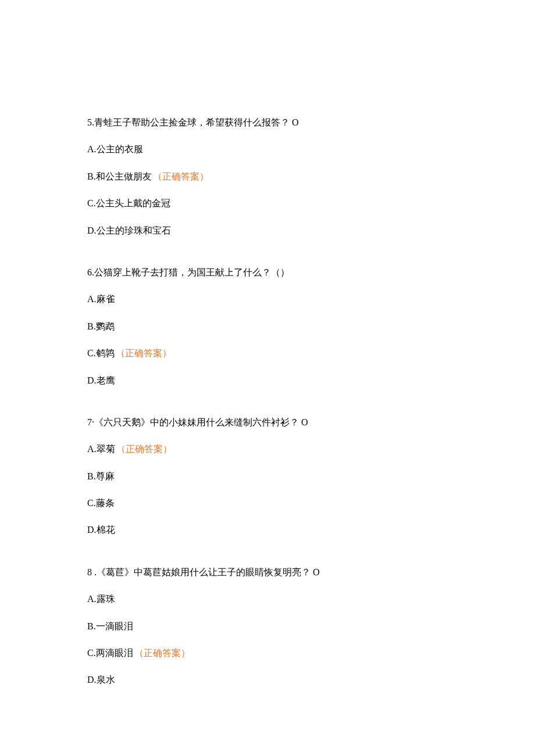 The image size is (535, 756). Describe the element at coordinates (115, 626) in the screenshot. I see `option-text: 一滴眼泪` at that location.